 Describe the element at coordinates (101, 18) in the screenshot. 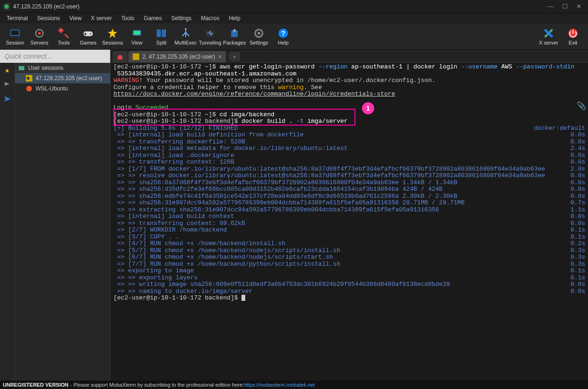

I see `menu-x-server: X server` at that location.